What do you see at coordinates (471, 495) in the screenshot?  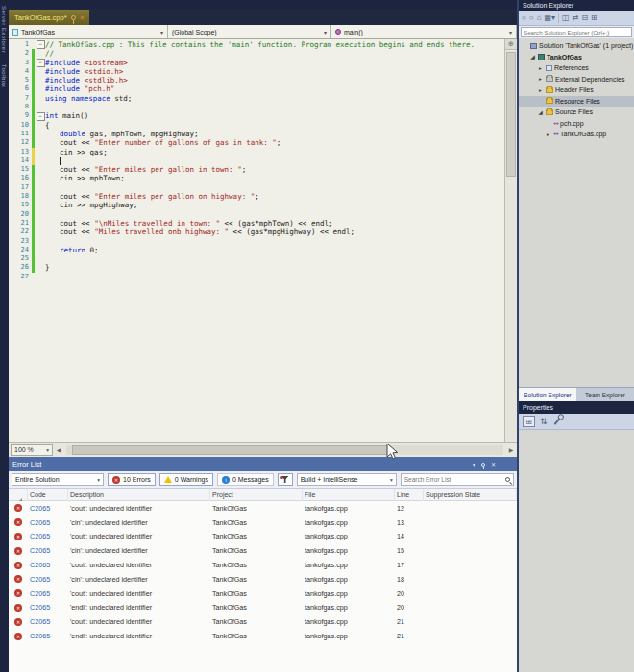 I see `column-header-suppression: Suppression State` at bounding box center [471, 495].